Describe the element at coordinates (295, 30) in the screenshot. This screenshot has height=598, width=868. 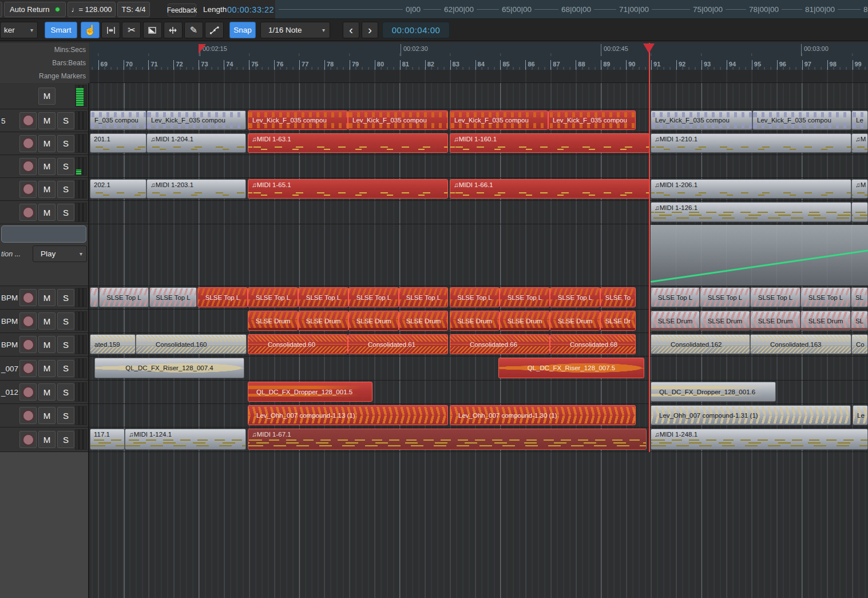
I see `grid-resolution-dropdown: 1/16 Note ▾` at that location.